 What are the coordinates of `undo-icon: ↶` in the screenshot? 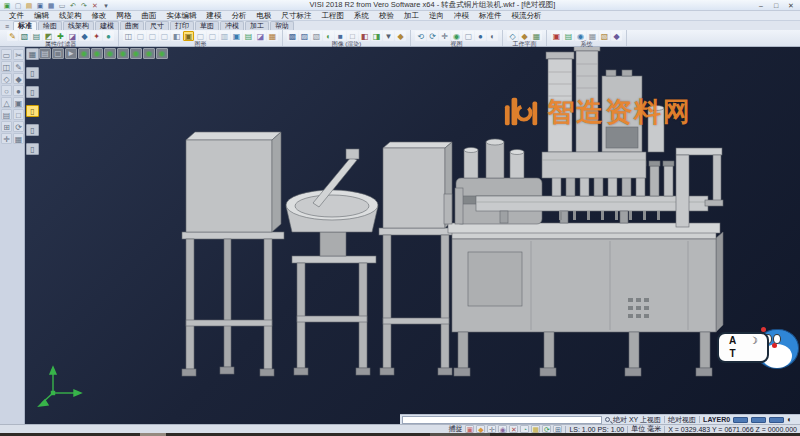 It's located at (73, 6).